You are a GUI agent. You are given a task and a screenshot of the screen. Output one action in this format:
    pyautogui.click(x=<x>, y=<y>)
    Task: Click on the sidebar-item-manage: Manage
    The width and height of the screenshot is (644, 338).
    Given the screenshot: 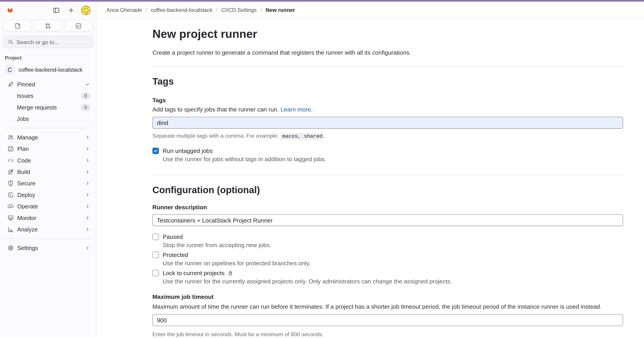 What is the action you would take?
    pyautogui.click(x=48, y=137)
    